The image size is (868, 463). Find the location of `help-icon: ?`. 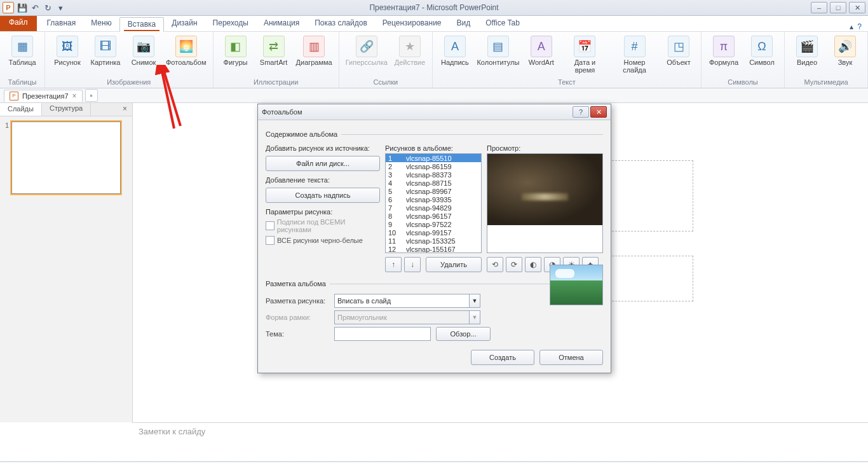

help-icon: ? is located at coordinates (859, 27).